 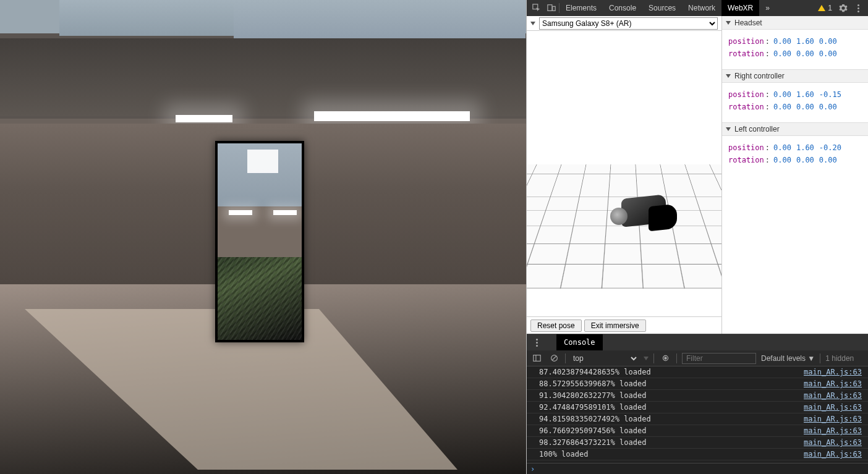 I want to click on log-message: 88.5729556399687% loaded, so click(x=592, y=384).